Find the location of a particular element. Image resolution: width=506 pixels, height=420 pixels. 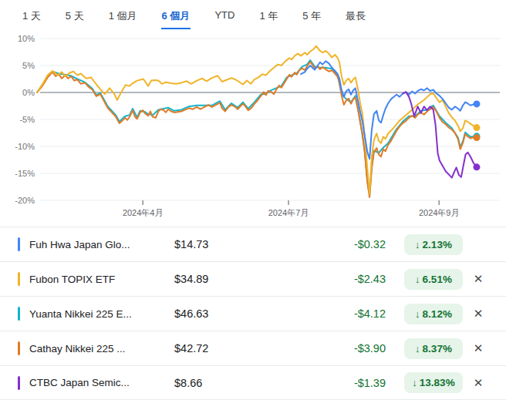

ticker-name: Fuh Hwa Japan Glo... is located at coordinates (96, 245).